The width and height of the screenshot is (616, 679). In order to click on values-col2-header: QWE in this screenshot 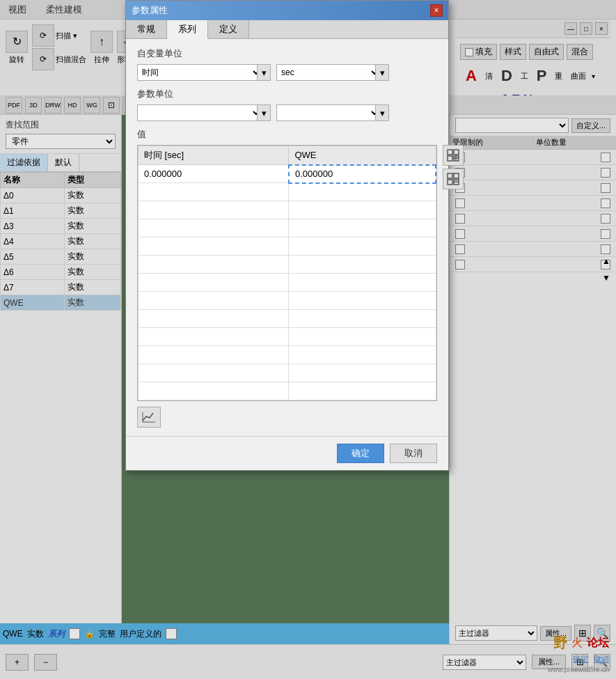, I will do `click(362, 156)`.